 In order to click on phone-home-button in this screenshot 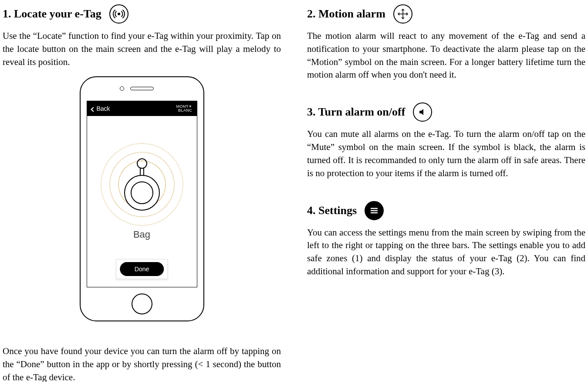, I will do `click(142, 304)`.